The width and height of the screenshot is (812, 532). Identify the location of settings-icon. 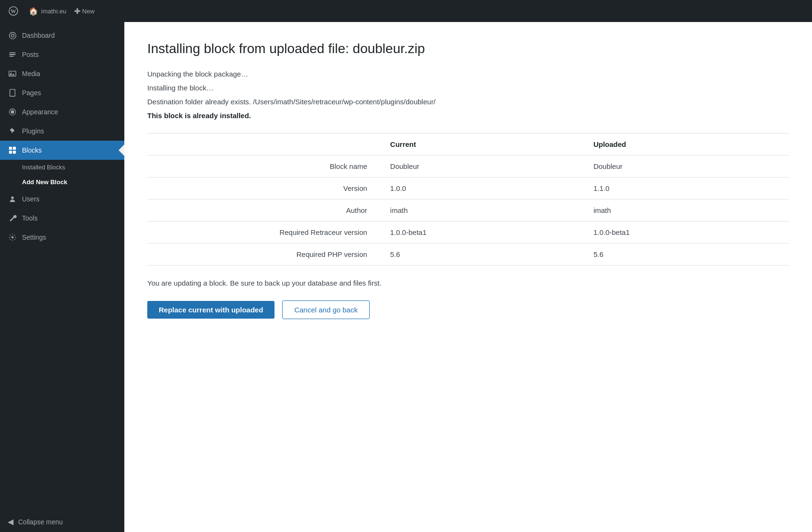
(12, 237).